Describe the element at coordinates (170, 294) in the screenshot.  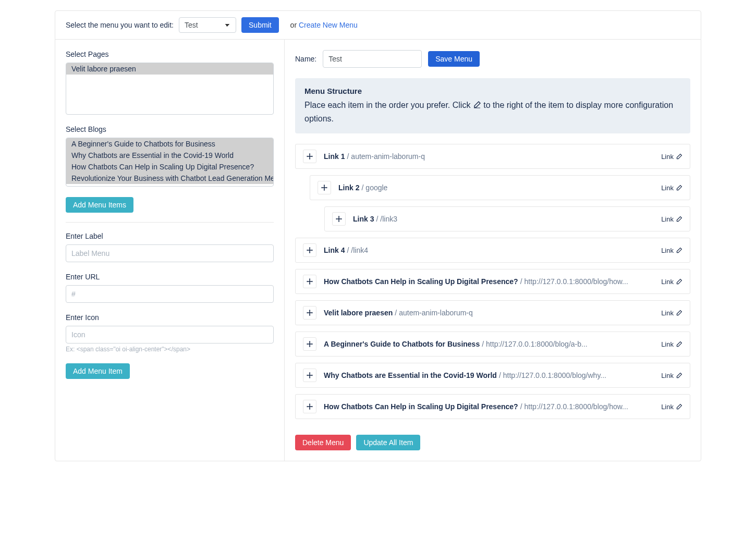
I see `url-input` at that location.